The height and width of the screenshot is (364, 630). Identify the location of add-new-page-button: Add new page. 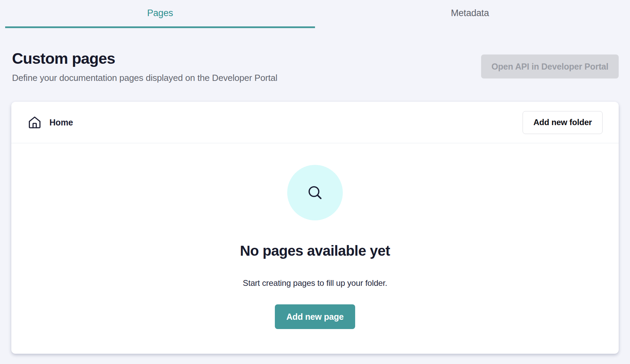
(315, 317).